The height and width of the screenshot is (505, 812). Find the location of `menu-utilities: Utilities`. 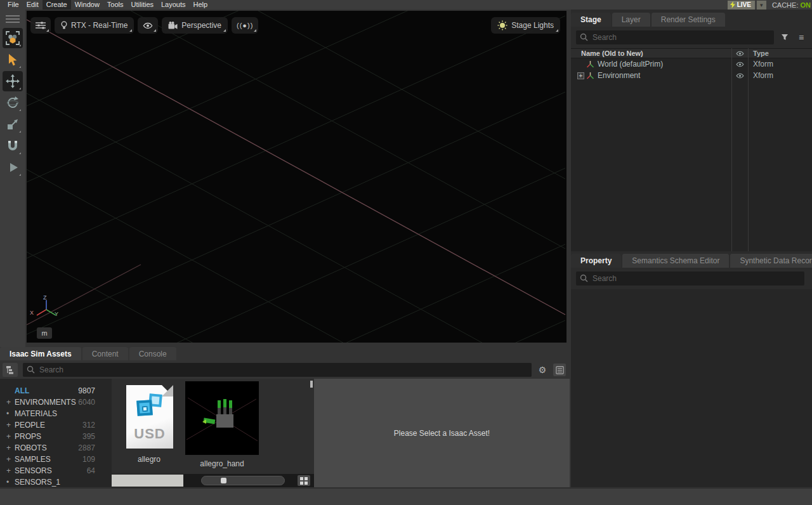

menu-utilities: Utilities is located at coordinates (142, 5).